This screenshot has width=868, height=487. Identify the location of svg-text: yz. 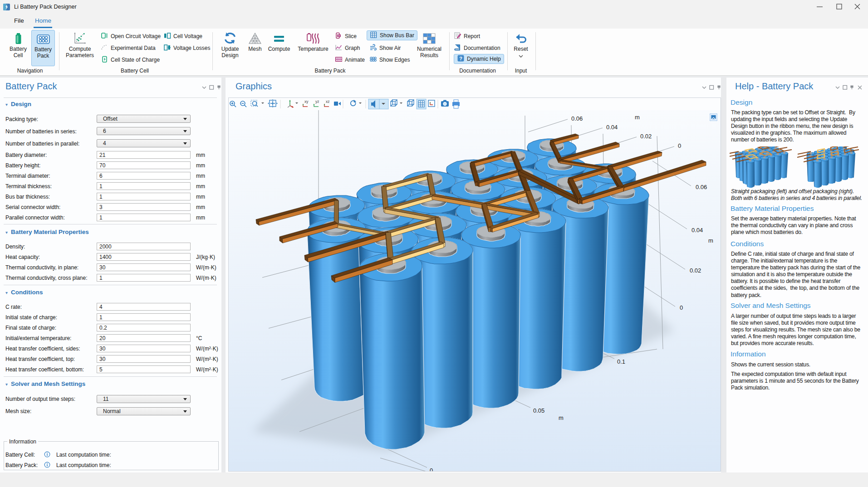
(318, 102).